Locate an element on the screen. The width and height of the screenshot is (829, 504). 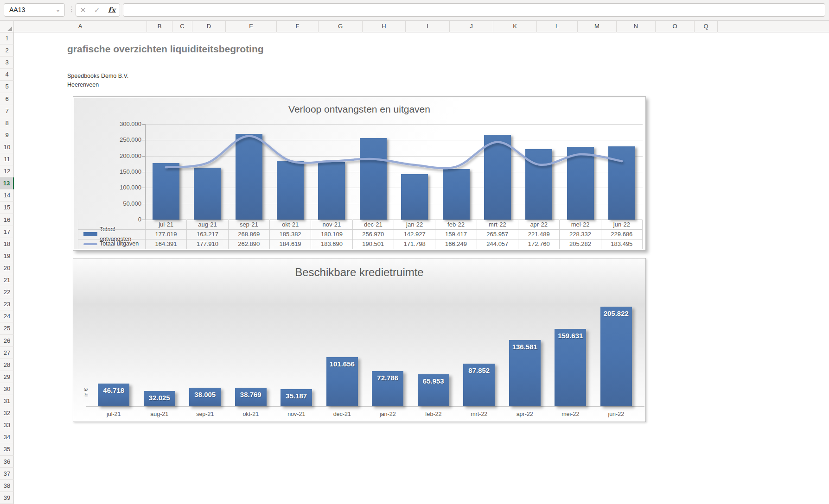
row-header-23: 23 is located at coordinates (7, 304).